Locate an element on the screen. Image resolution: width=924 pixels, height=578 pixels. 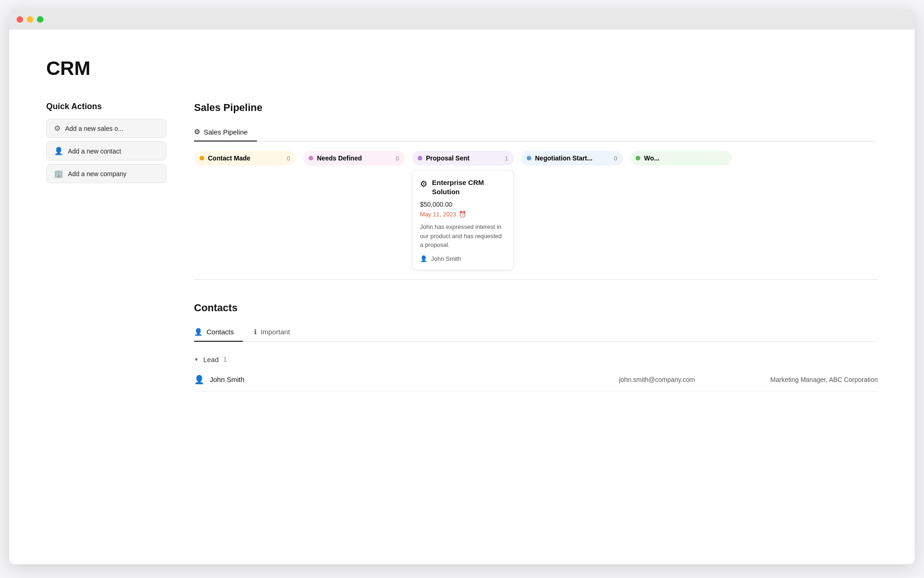
contact-name: John Smith is located at coordinates (251, 379).